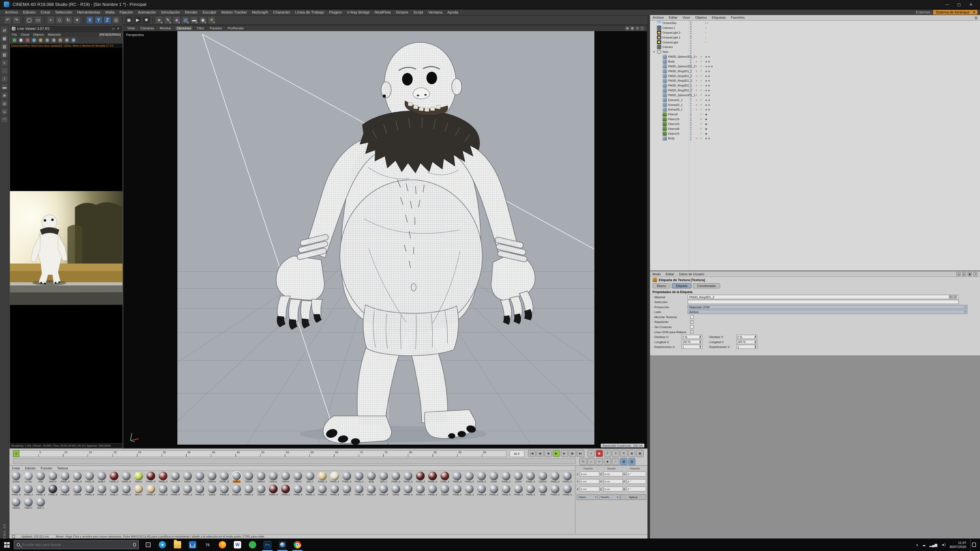 The image size is (980, 551). Describe the element at coordinates (162, 545) in the screenshot. I see `edge: e` at that location.